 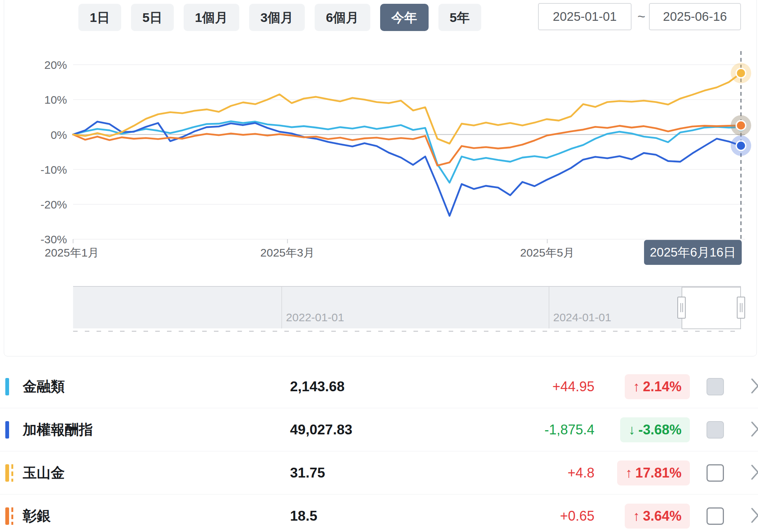 I want to click on series-change-percent: 17.81%, so click(x=658, y=473).